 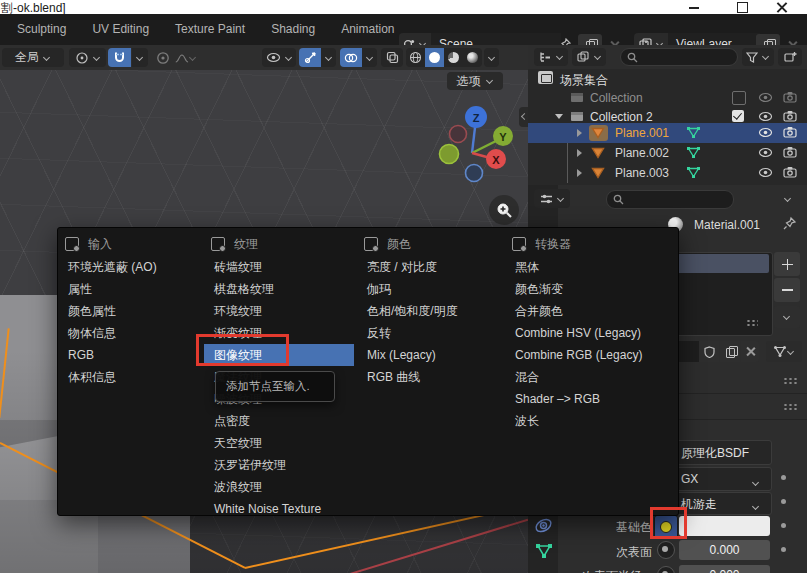 I want to click on outliner-row-plane-001: Plane.001, so click(x=668, y=133).